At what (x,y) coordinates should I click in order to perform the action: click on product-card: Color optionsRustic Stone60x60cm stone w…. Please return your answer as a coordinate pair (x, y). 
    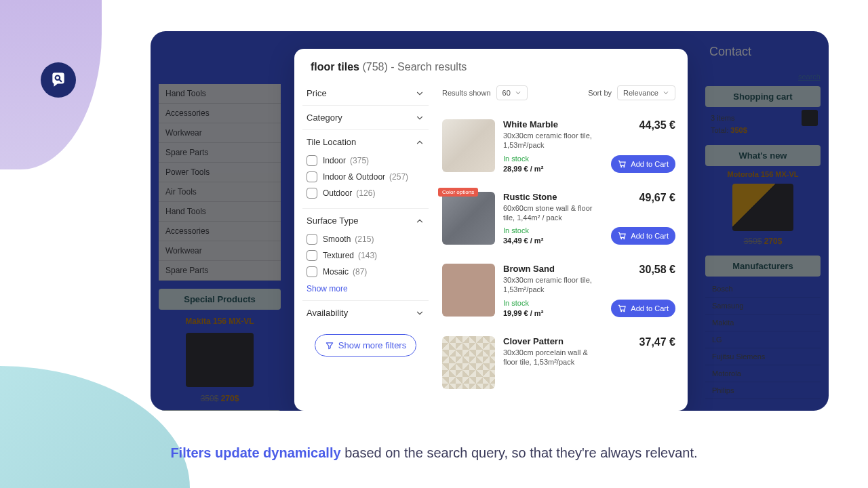
    Looking at the image, I should click on (559, 218).